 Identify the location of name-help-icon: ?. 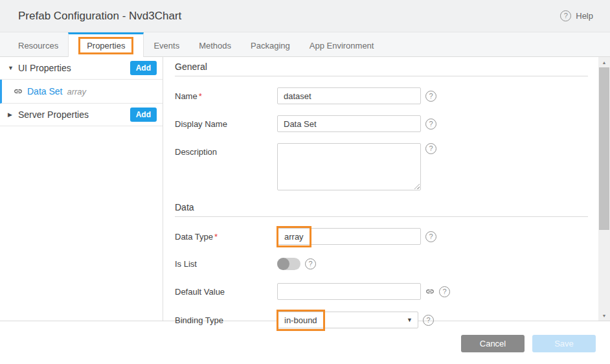
(431, 96).